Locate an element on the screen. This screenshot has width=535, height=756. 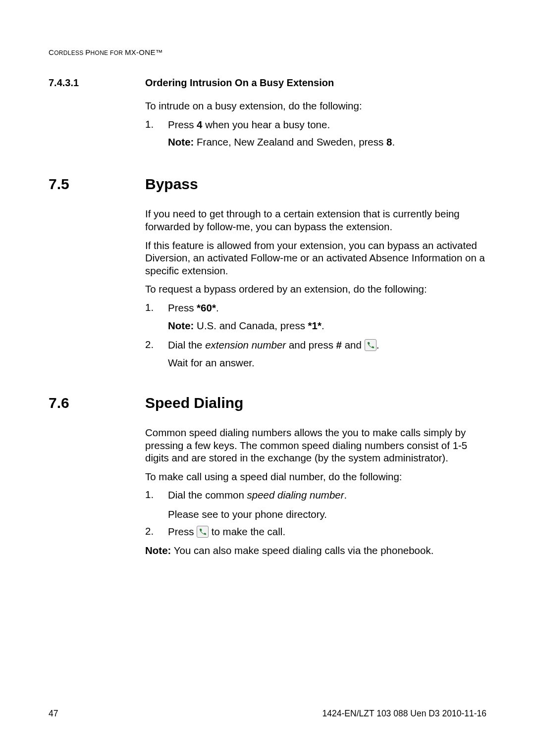
list-item: 2. Press to make the call. is located at coordinates (316, 532).